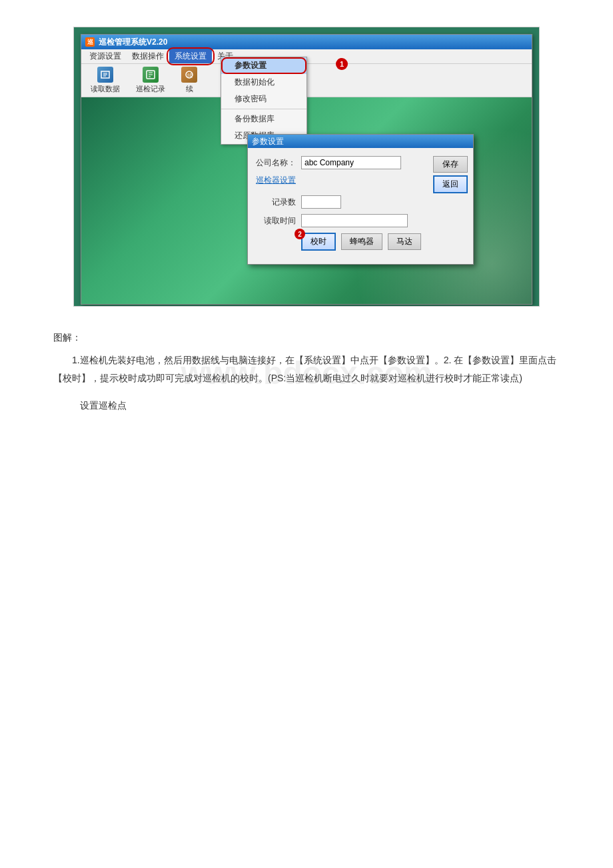  I want to click on dialog-title: 参数设置, so click(268, 141).